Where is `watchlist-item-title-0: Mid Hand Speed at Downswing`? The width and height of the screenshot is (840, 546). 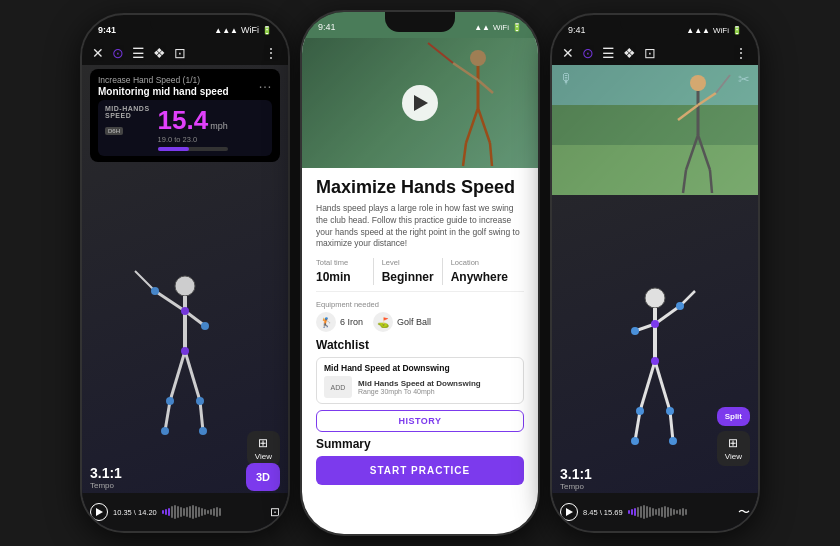 watchlist-item-title-0: Mid Hand Speed at Downswing is located at coordinates (420, 368).